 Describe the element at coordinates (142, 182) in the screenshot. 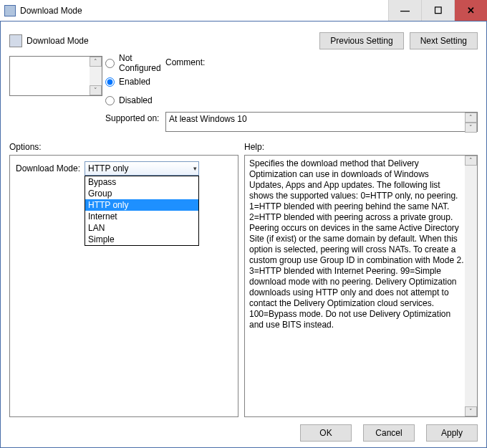

I see `dropdown-item-bypass: Bypass` at that location.